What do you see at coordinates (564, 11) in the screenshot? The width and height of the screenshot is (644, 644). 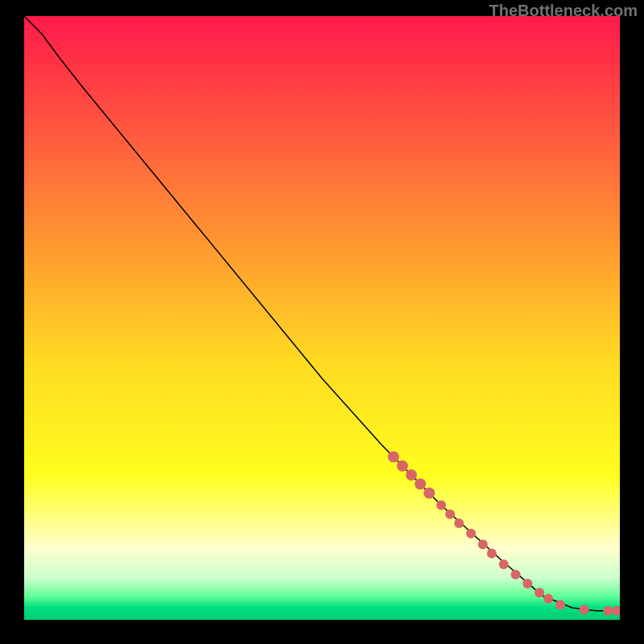 I see `watermark-text: TheBottleneck.com` at bounding box center [564, 11].